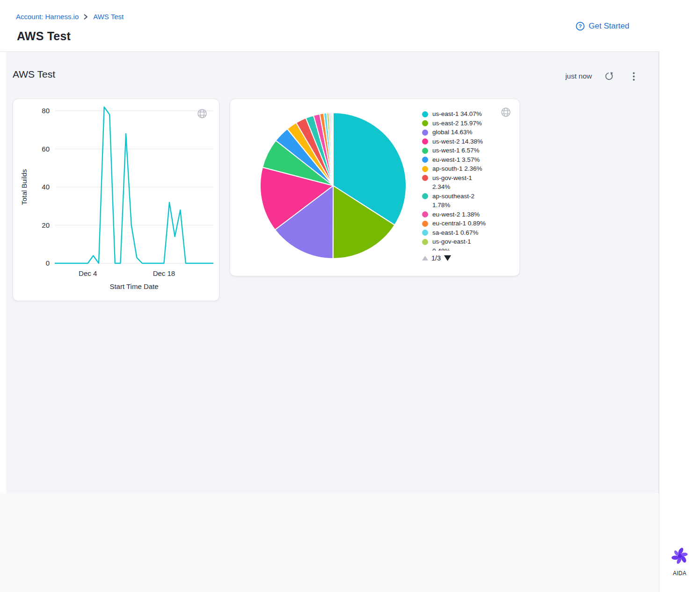 This screenshot has height=592, width=700. I want to click on aida-icon, so click(680, 556).